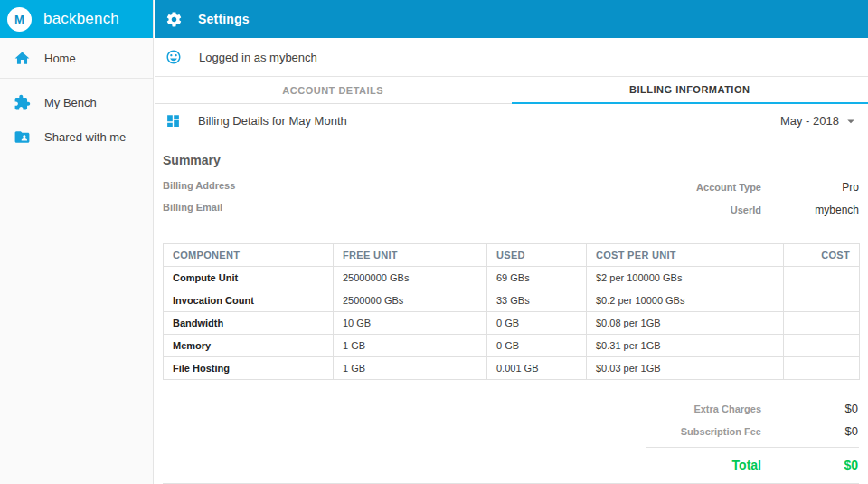 Image resolution: width=868 pixels, height=484 pixels. Describe the element at coordinates (537, 300) in the screenshot. I see `cell-used: 33 GBs` at that location.